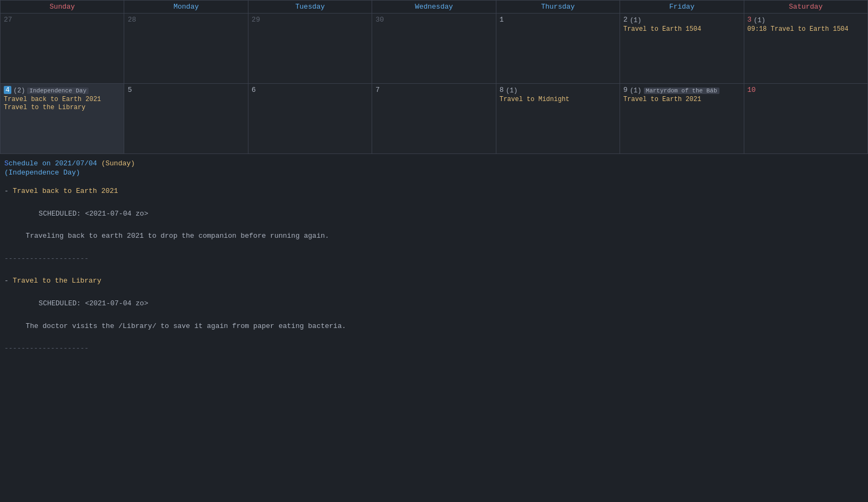 The image size is (868, 502). I want to click on schedule-item-scheduled-0: SCHEDULED: <2021-07-04 zo>, so click(441, 209).